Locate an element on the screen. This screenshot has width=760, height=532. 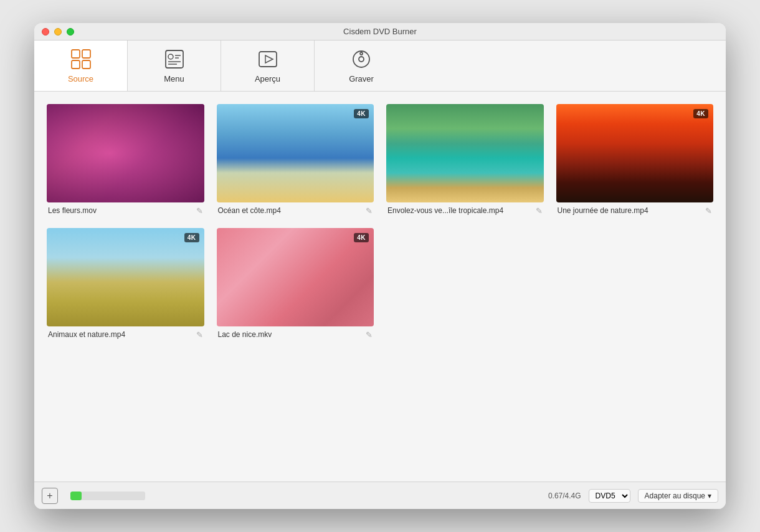
close-button is located at coordinates (45, 32).